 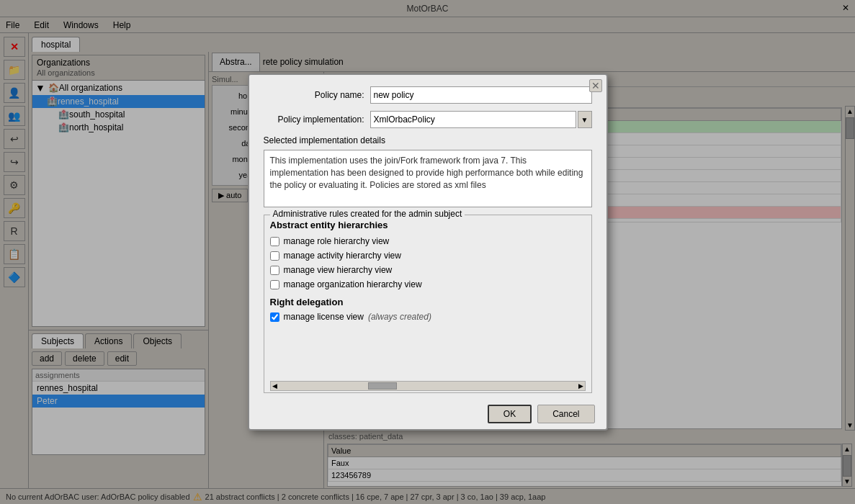 What do you see at coordinates (275, 317) in the screenshot?
I see `checkbox-license-view-input` at bounding box center [275, 317].